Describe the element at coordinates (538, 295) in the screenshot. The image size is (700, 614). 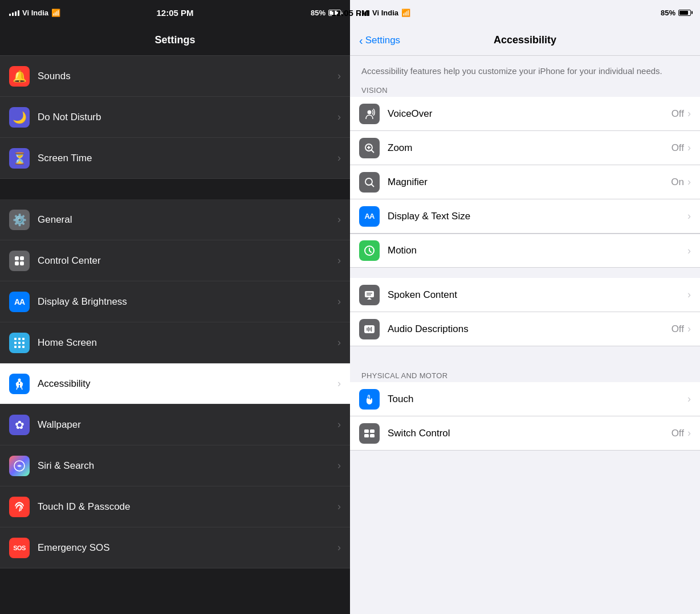
I see `spoken-content-label: Spoken Content` at that location.